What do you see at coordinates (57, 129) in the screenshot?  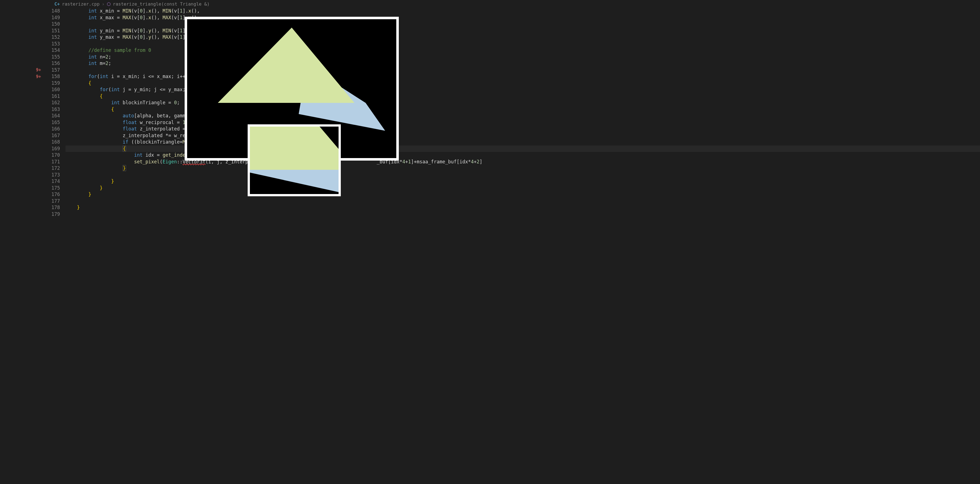 I see `line-number: 166` at bounding box center [57, 129].